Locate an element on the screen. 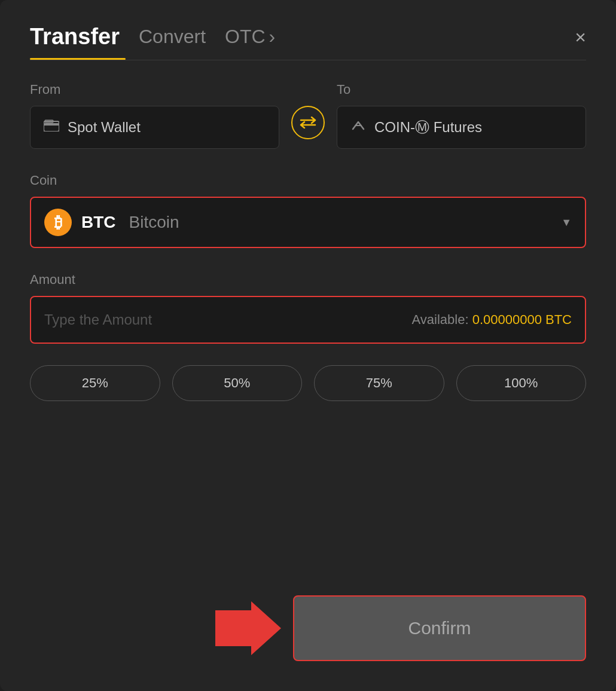 This screenshot has height=691, width=616. modal-header: Transfer Convert OTC › × is located at coordinates (308, 37).